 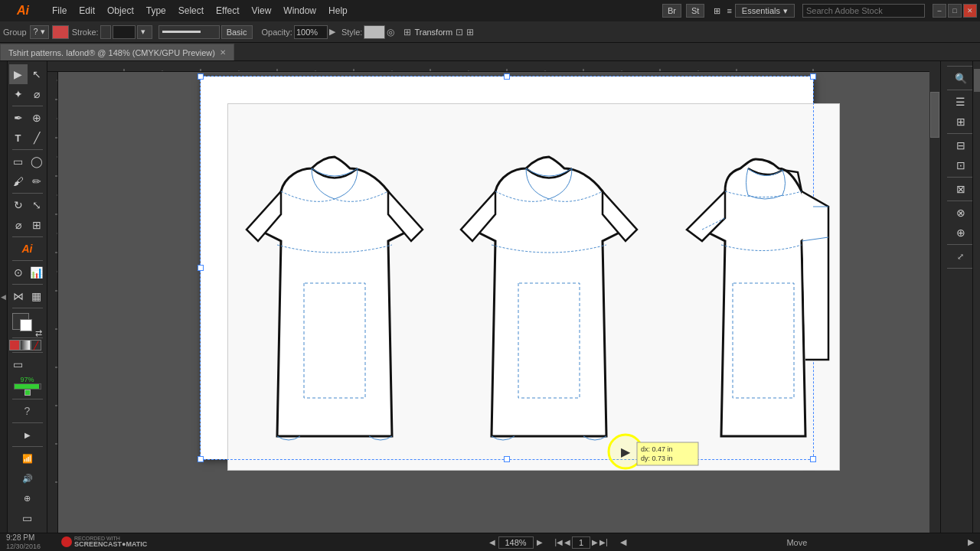 I want to click on next-page-button: ▶, so click(x=595, y=542).